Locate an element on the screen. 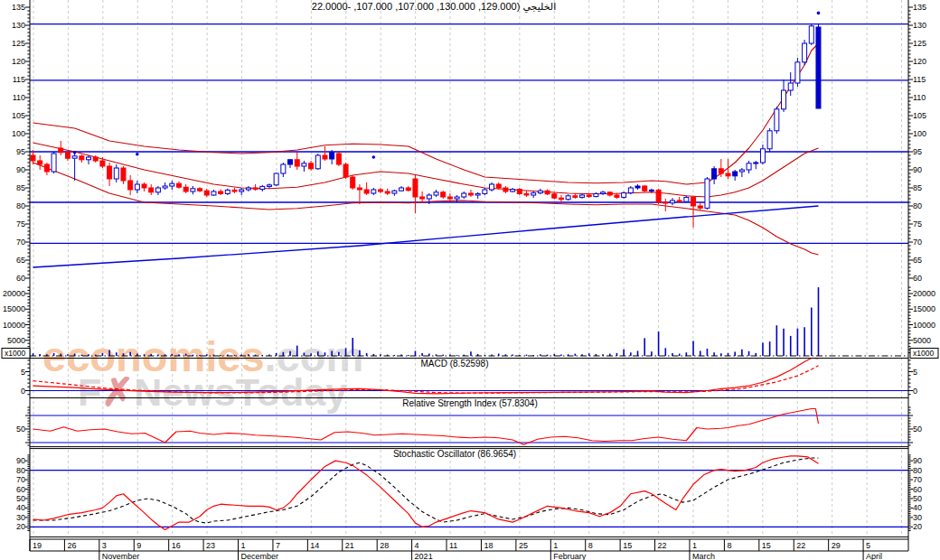 Image resolution: width=940 pixels, height=560 pixels. chart-title-symbol: الخليجي is located at coordinates (539, 6).